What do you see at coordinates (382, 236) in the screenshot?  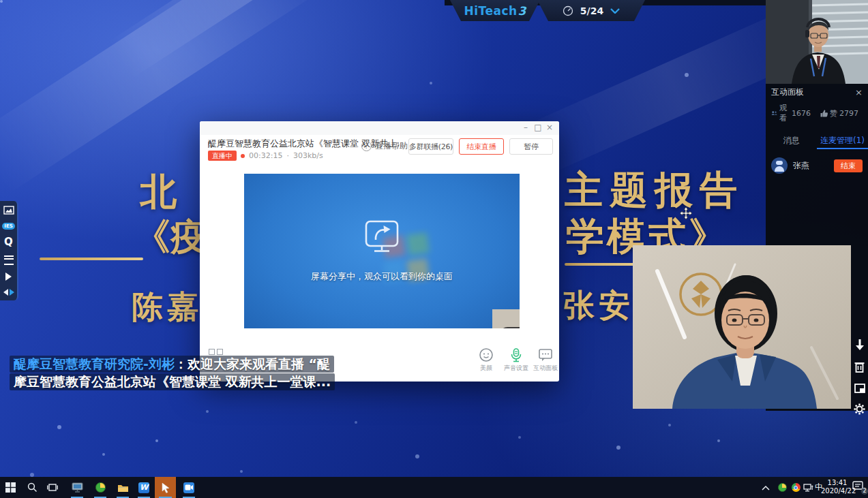 I see `screen-share-icon` at bounding box center [382, 236].